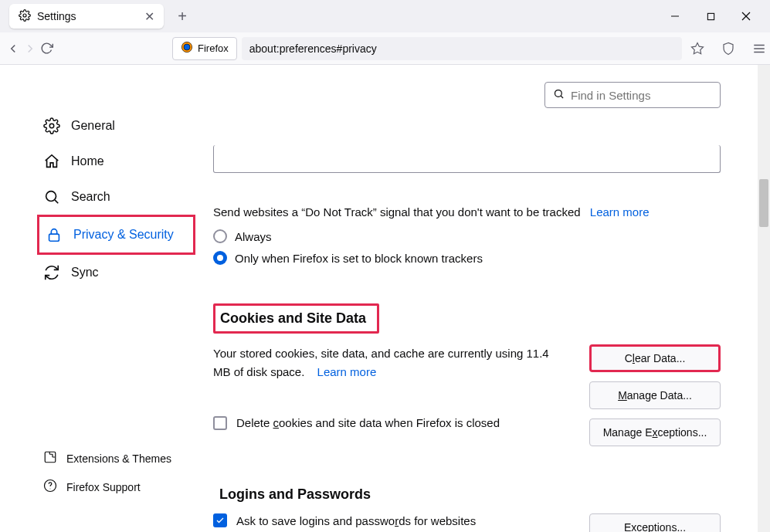  I want to click on lock-icon, so click(54, 235).